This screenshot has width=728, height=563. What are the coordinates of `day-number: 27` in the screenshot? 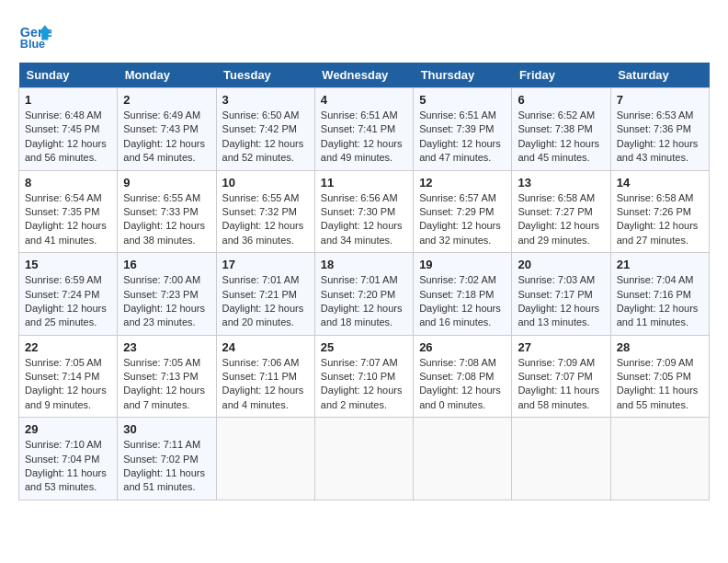 It's located at (561, 348).